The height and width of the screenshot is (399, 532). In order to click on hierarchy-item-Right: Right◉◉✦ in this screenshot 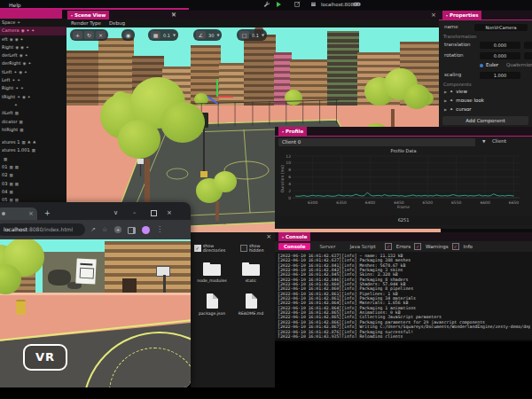, I will do `click(34, 48)`.